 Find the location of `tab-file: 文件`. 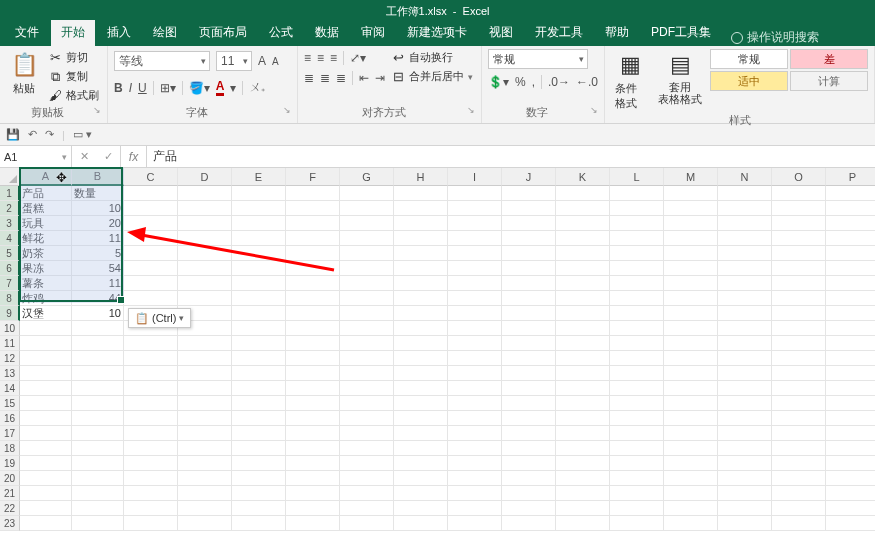

tab-file: 文件 is located at coordinates (27, 33).